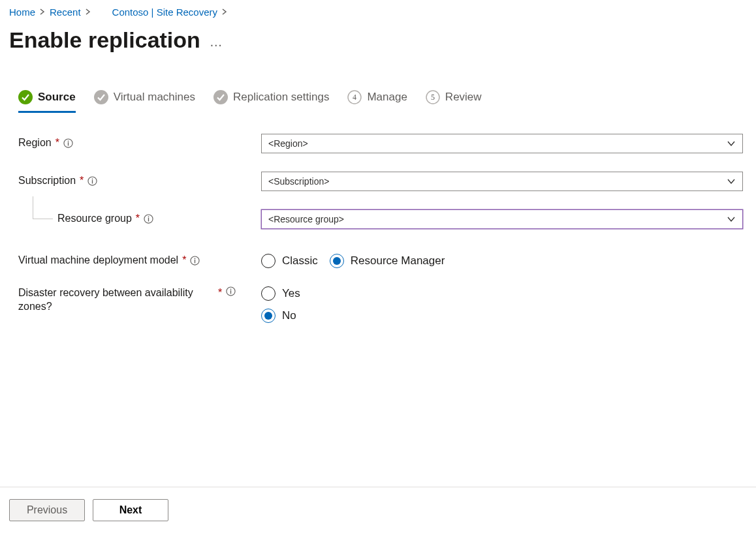 The width and height of the screenshot is (756, 533). What do you see at coordinates (433, 97) in the screenshot?
I see `step-number-icon: 5` at bounding box center [433, 97].